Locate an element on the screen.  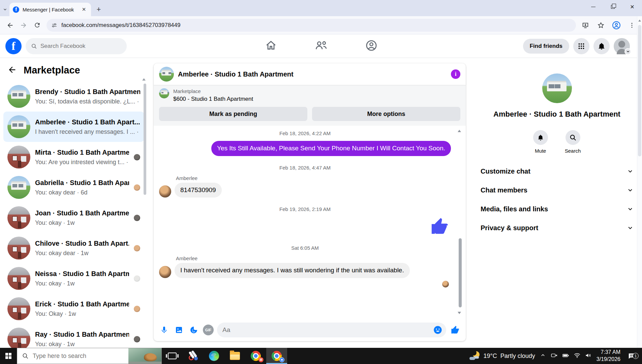
chat-avatar is located at coordinates (166, 74).